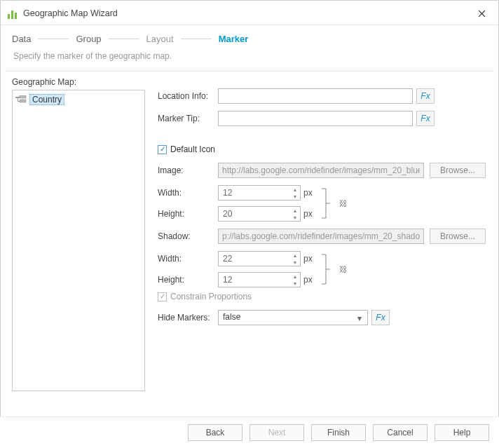 The height and width of the screenshot is (448, 499). What do you see at coordinates (163, 297) in the screenshot?
I see `constrain-proportions-checkbox` at bounding box center [163, 297].